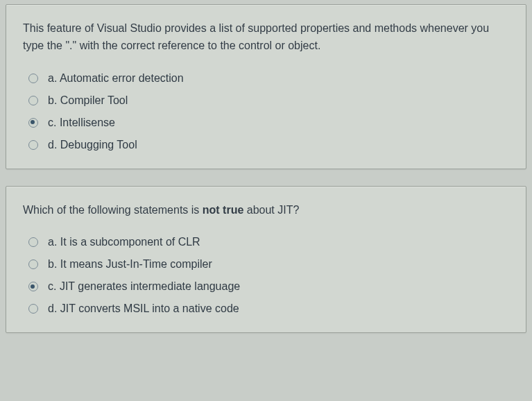  Describe the element at coordinates (82, 123) in the screenshot. I see `option-label: c. Intellisense` at that location.